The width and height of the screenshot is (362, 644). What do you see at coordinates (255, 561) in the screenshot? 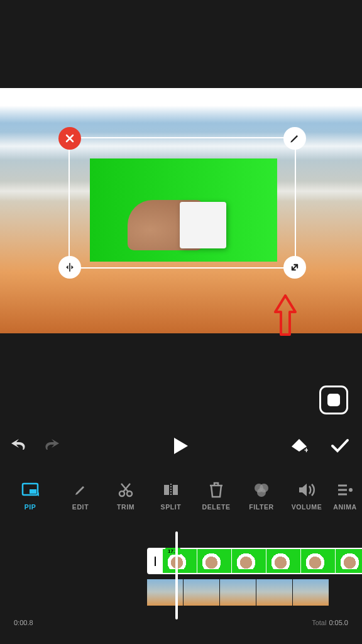
I see `pip-track: | 17.7` at bounding box center [255, 561].